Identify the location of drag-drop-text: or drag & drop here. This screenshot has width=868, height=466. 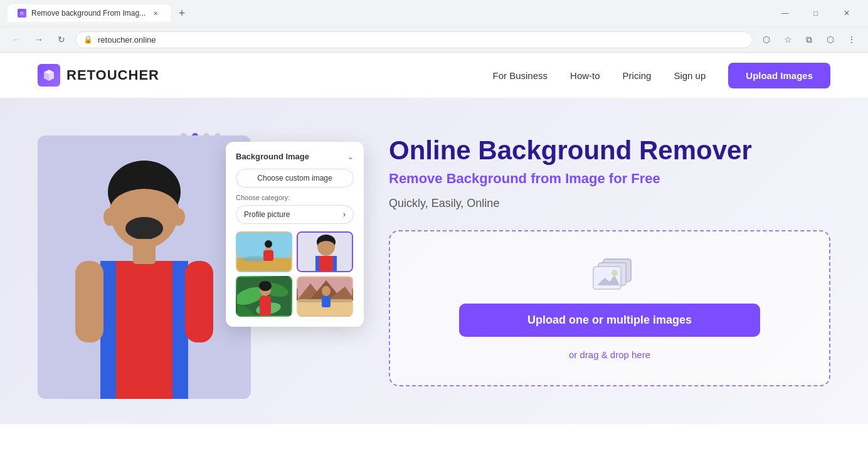
(610, 355).